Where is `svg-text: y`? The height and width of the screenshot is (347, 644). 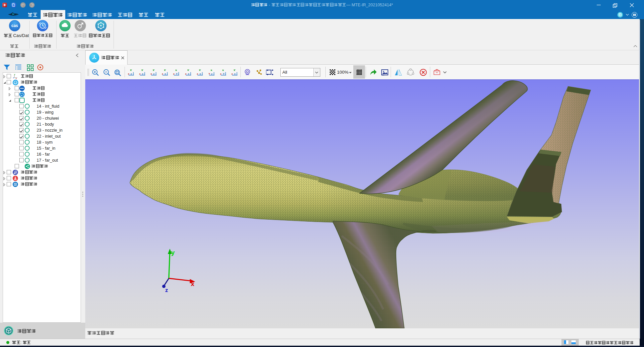
svg-text: y is located at coordinates (173, 253).